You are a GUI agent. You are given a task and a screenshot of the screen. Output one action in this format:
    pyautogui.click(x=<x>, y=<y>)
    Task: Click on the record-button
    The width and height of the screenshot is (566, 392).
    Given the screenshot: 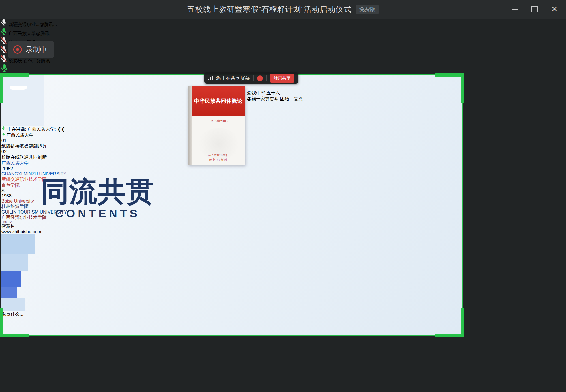 What is the action you would take?
    pyautogui.click(x=260, y=78)
    